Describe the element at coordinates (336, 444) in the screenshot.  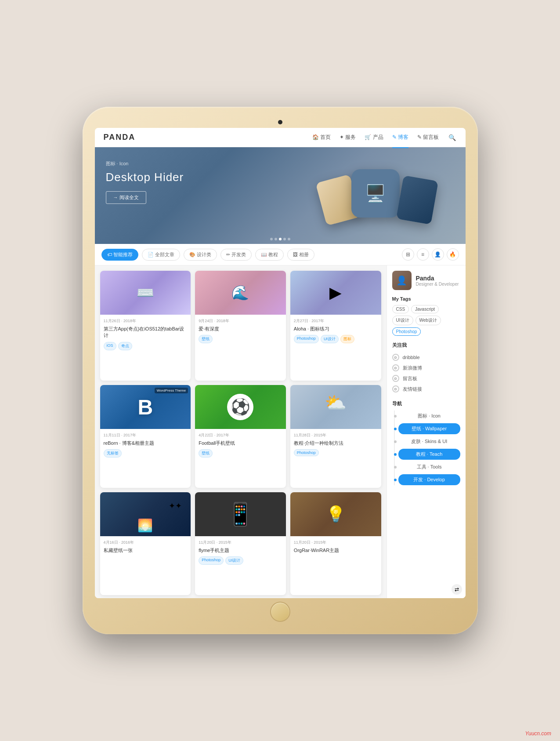
I see `post-info-6: 11月28日 · 2015年 教程·介绍一种绘制方法 Photoshop` at that location.